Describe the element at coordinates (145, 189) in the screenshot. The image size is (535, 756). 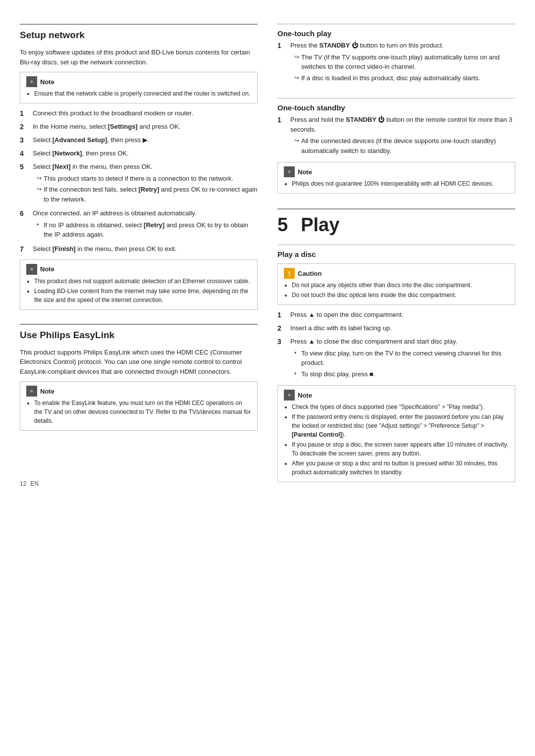
I see `step5-sub: This product starts to detect if there i…` at that location.